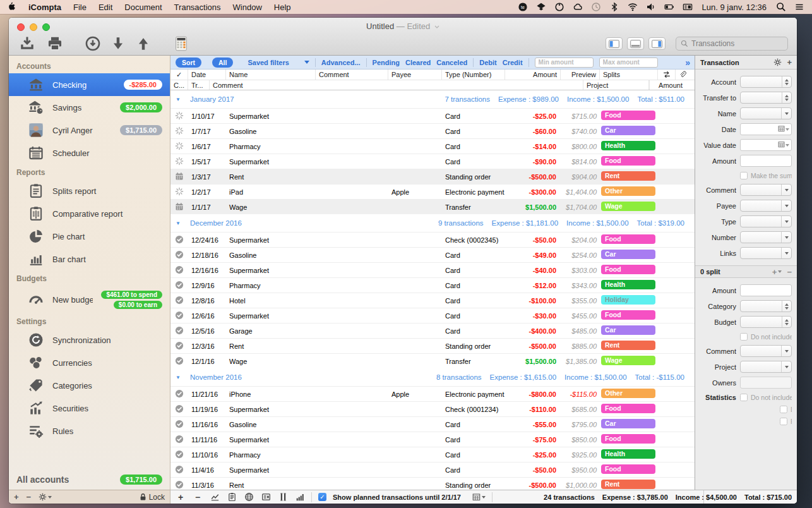 This screenshot has height=508, width=812. I want to click on stats-button, so click(300, 497).